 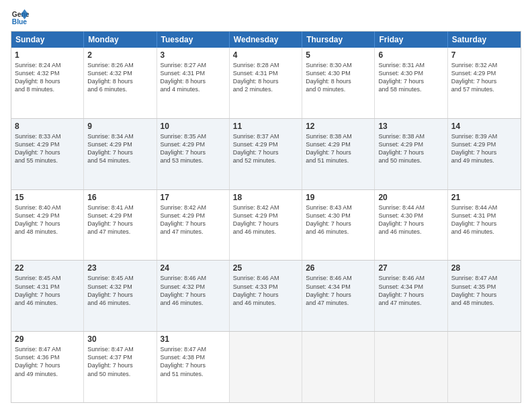 What do you see at coordinates (484, 220) in the screenshot?
I see `day-info: Sunrise: 8:44 AMSunset: 4:31 PMDaylight:…` at bounding box center [484, 220].